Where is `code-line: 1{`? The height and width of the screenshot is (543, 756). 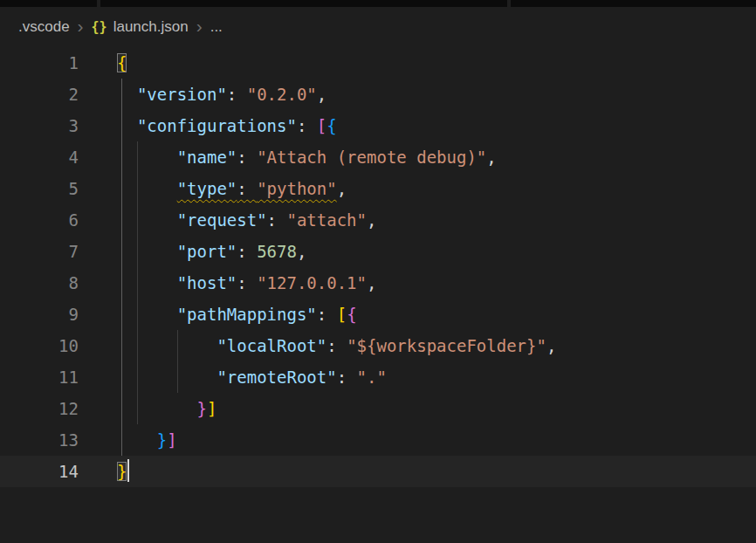
code-line: 1{ is located at coordinates (378, 63).